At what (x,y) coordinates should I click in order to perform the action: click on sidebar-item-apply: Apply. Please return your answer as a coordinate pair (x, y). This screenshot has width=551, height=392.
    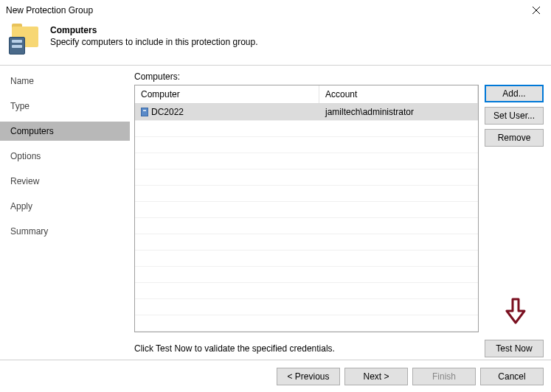
    Looking at the image, I should click on (65, 206).